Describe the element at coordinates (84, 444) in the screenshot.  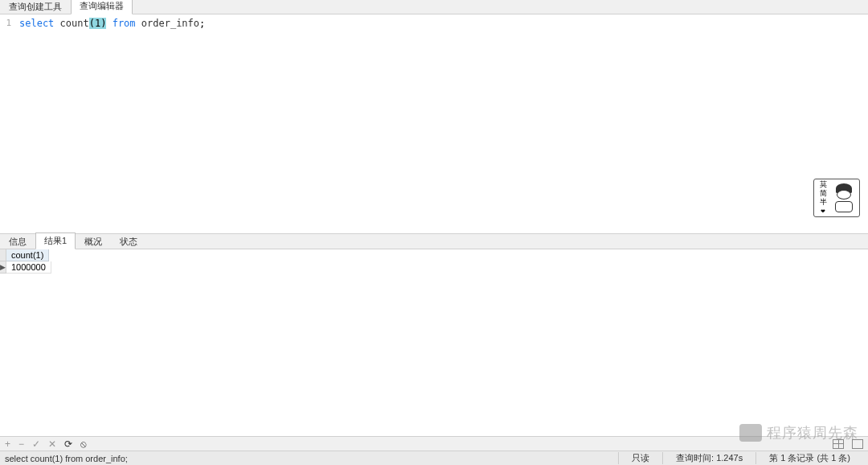
I see `stop-button: ⦸` at that location.